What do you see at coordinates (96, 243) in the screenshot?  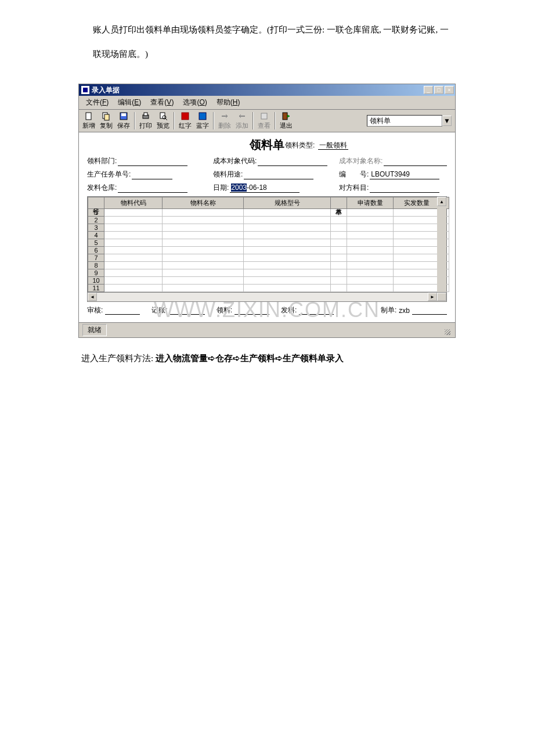 I see `row-header: 5` at bounding box center [96, 243].